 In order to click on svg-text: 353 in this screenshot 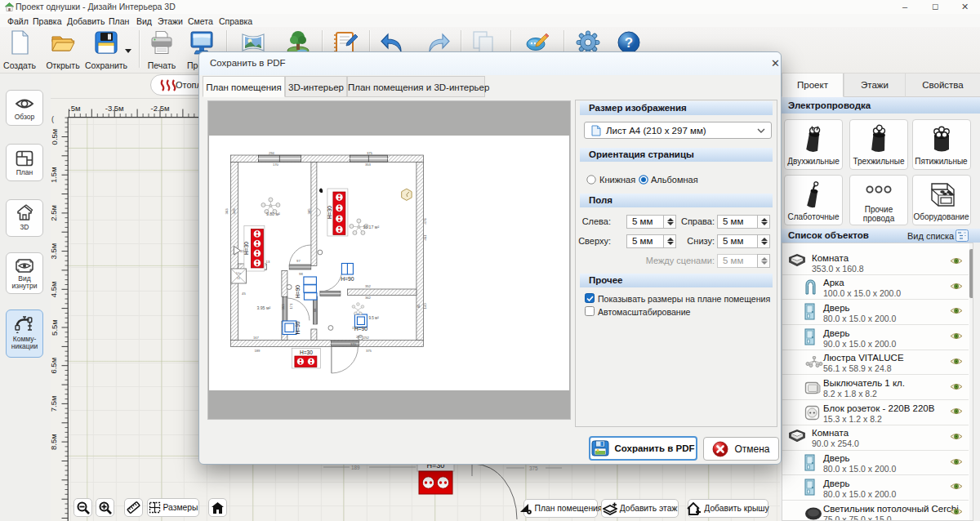, I will do `click(368, 165)`.